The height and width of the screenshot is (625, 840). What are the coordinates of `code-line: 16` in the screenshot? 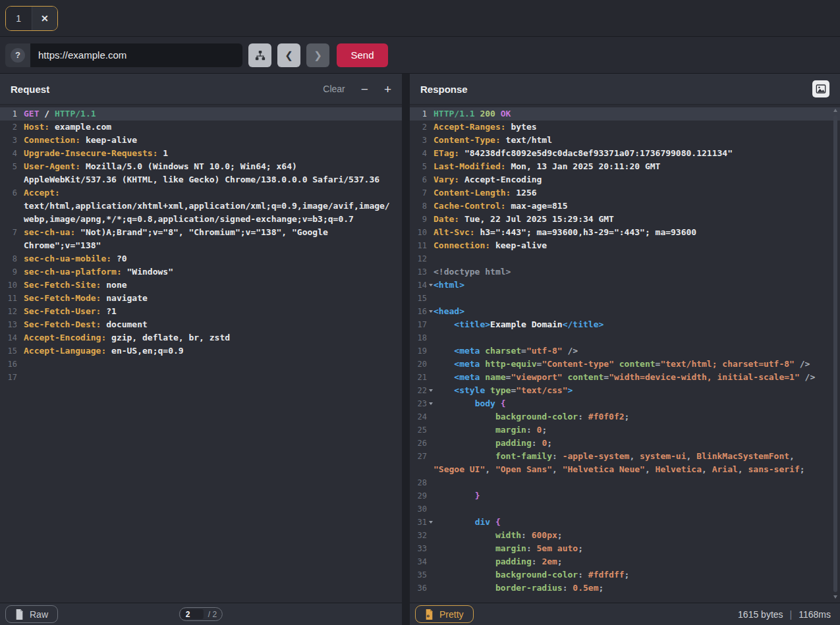 It's located at (201, 364).